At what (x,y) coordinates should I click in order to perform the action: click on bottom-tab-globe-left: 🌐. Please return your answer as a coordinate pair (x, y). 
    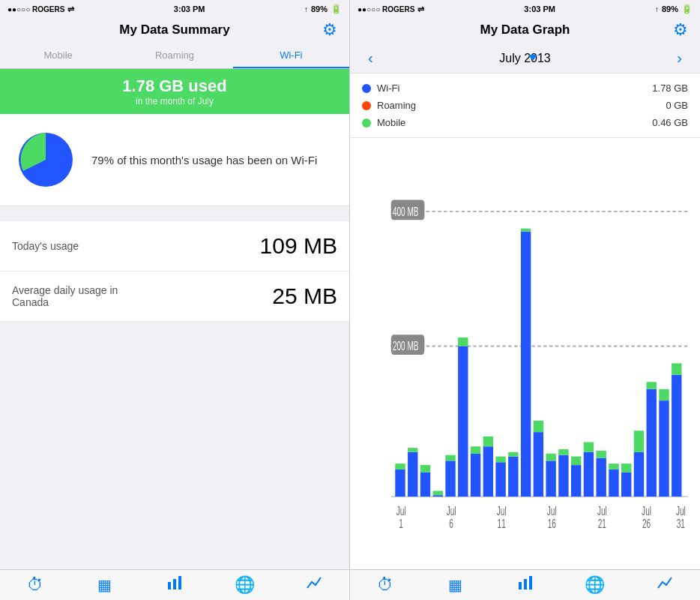
    Looking at the image, I should click on (244, 585).